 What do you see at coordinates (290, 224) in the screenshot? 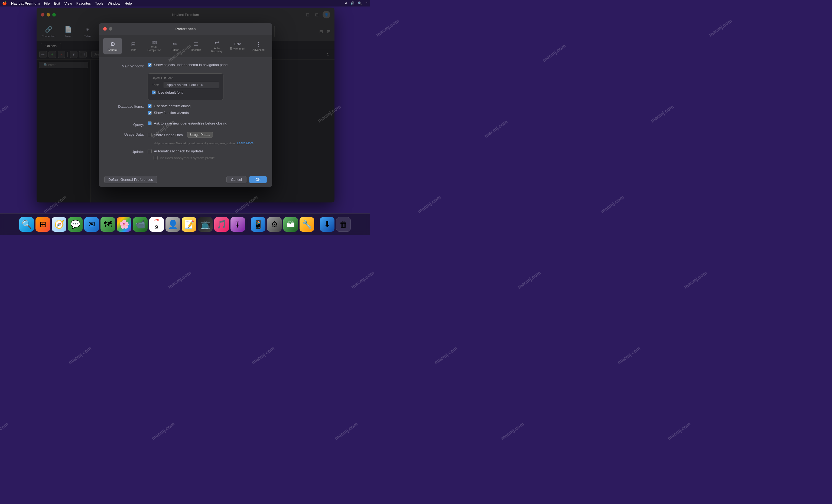
I see `dock-alpine: 🏔` at bounding box center [290, 224].